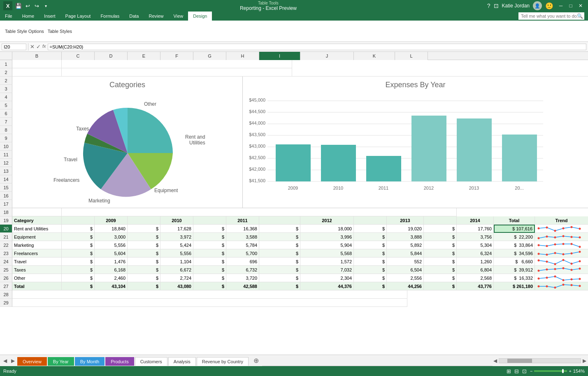 The height and width of the screenshot is (376, 588). I want to click on cell-i21: $, so click(280, 237).